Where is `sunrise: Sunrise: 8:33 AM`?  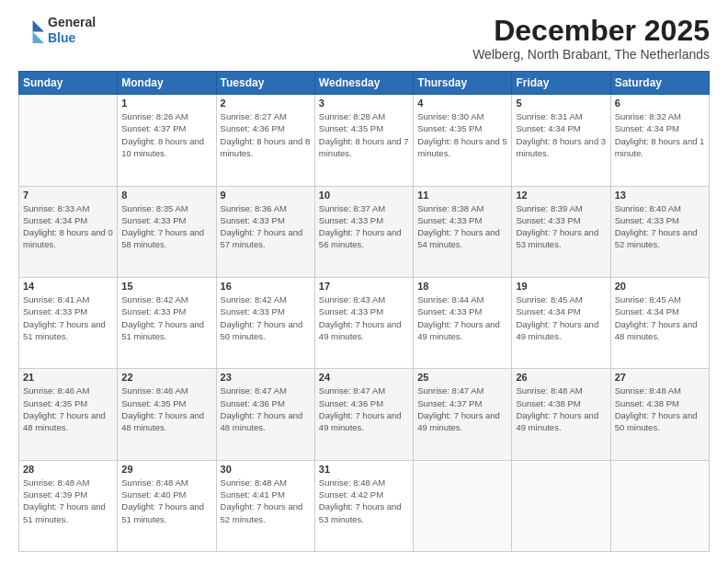
sunrise: Sunrise: 8:33 AM is located at coordinates (56, 208).